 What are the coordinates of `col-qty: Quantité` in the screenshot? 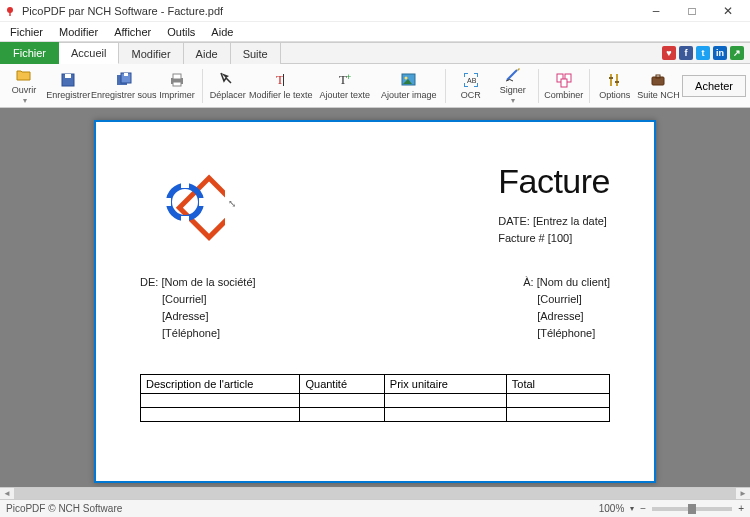 It's located at (342, 384).